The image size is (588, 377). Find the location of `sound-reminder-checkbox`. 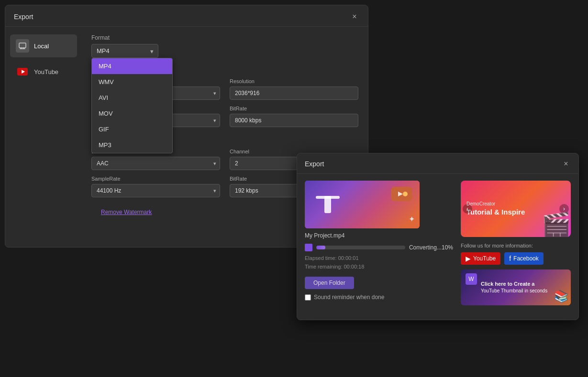

sound-reminder-checkbox is located at coordinates (308, 297).